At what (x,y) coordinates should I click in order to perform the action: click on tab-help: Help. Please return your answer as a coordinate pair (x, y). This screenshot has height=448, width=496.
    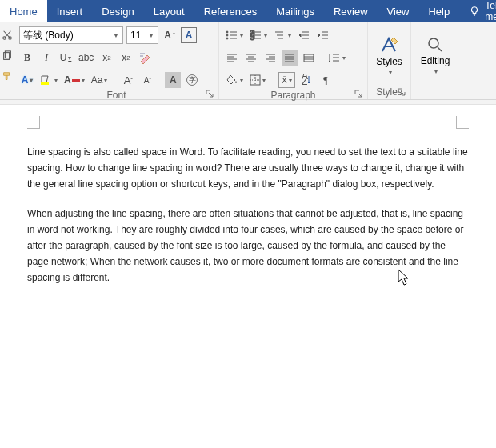
    Looking at the image, I should click on (438, 11).